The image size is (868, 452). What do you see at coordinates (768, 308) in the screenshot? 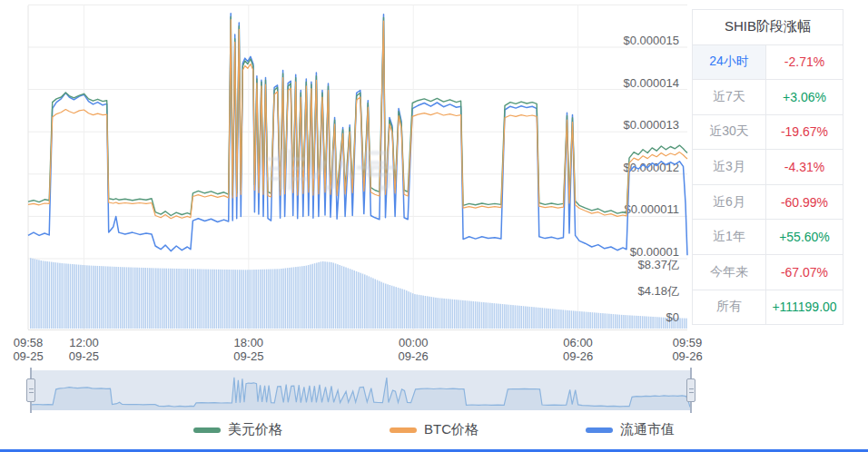
I see `period-row-all: 所有 +111199.00` at bounding box center [768, 308].